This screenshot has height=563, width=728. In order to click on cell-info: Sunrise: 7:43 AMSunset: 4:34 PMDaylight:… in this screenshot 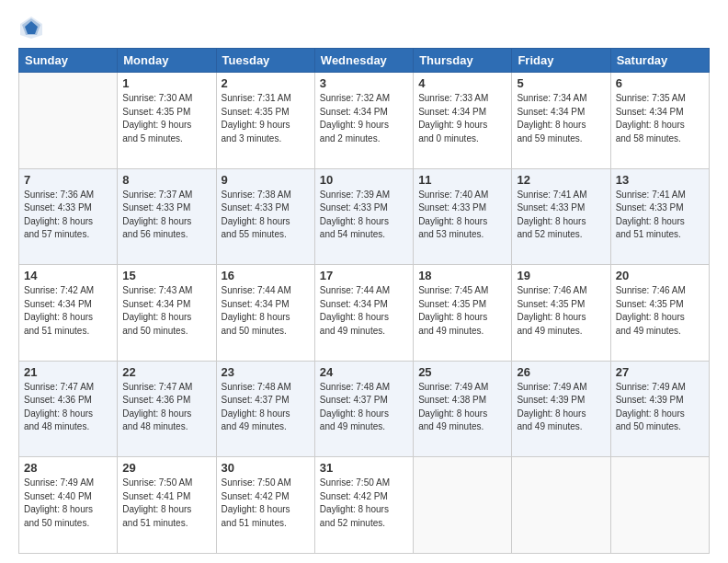, I will do `click(166, 311)`.